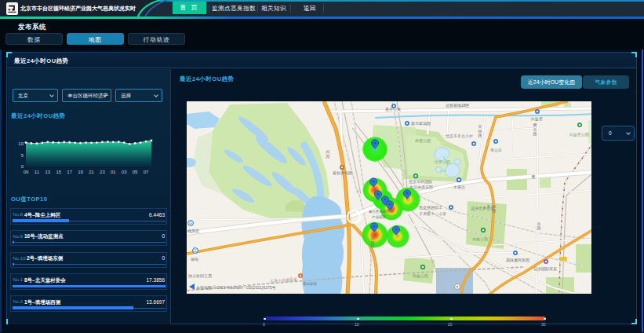 Image resolution: width=644 pixels, height=333 pixels. What do you see at coordinates (545, 269) in the screenshot?
I see `svg-text: 花乡国际家居` at bounding box center [545, 269].